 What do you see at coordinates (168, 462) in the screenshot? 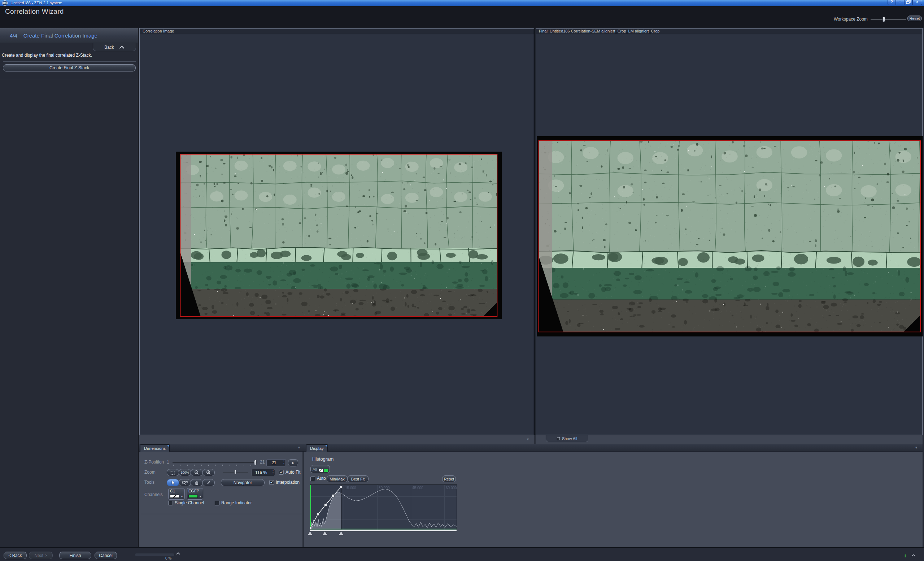
I see `z-min-label: 1` at bounding box center [168, 462].